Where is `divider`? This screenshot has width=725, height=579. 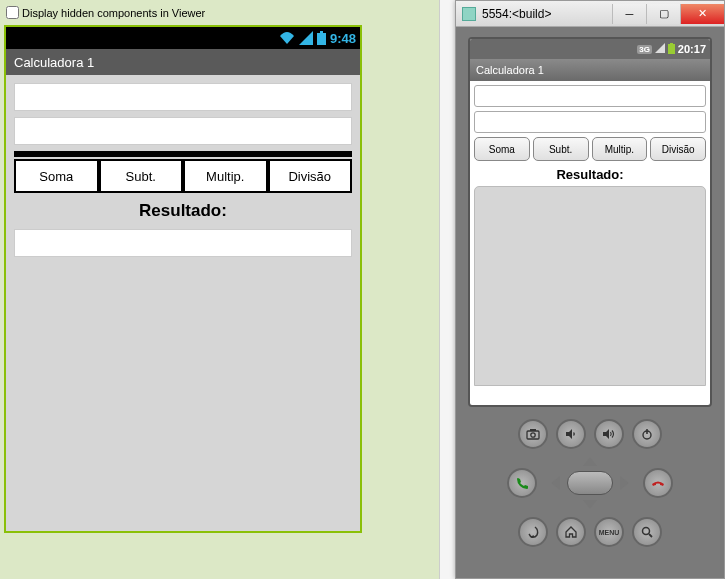
divider is located at coordinates (183, 154).